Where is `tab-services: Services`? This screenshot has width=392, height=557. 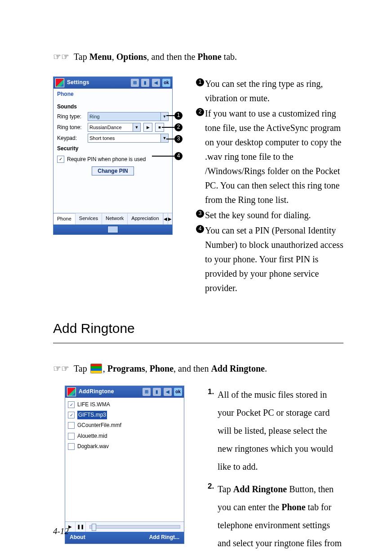 tab-services: Services is located at coordinates (89, 219).